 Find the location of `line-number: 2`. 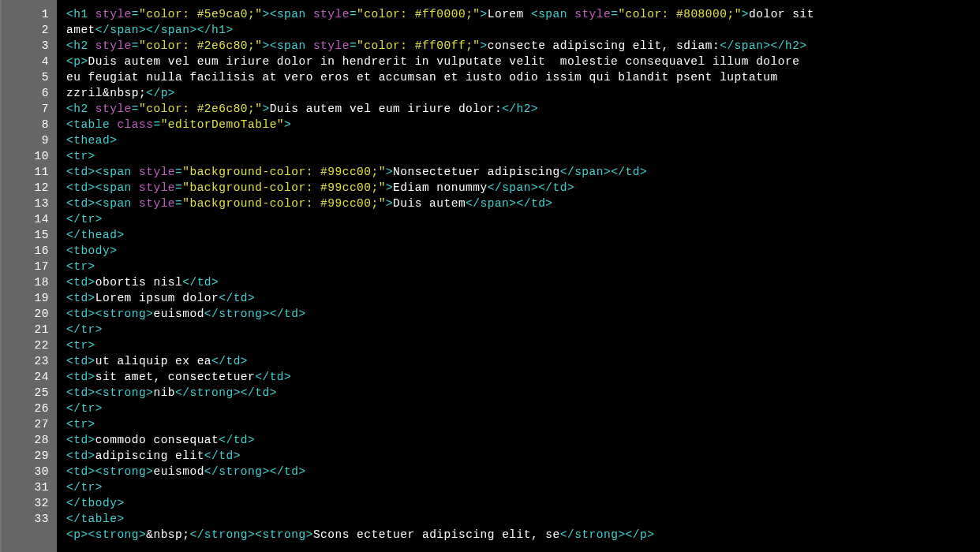

line-number: 2 is located at coordinates (25, 30).